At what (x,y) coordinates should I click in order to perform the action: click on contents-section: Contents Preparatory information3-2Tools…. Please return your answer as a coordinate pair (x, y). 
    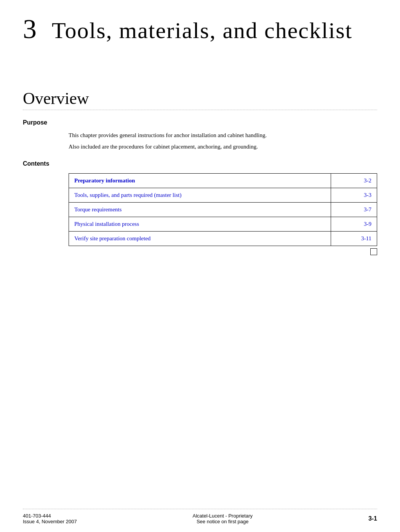
    Looking at the image, I should click on (200, 203).